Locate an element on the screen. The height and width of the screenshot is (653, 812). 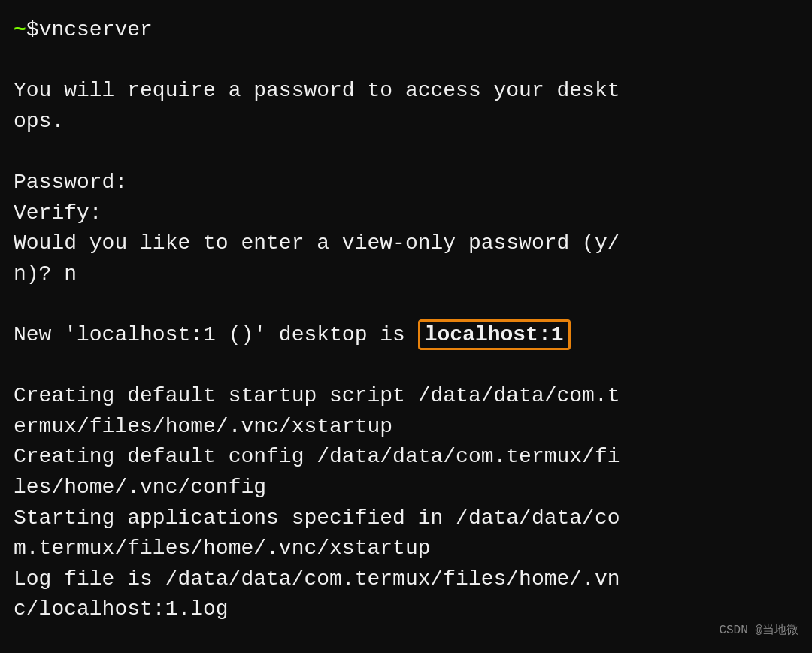
prompt-line: ~ $ vncserver is located at coordinates (406, 30).